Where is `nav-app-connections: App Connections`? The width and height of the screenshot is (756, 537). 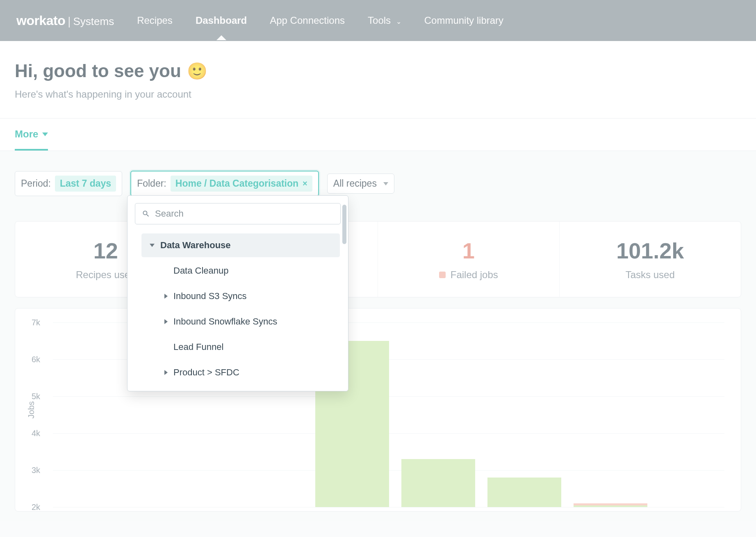
nav-app-connections: App Connections is located at coordinates (307, 21).